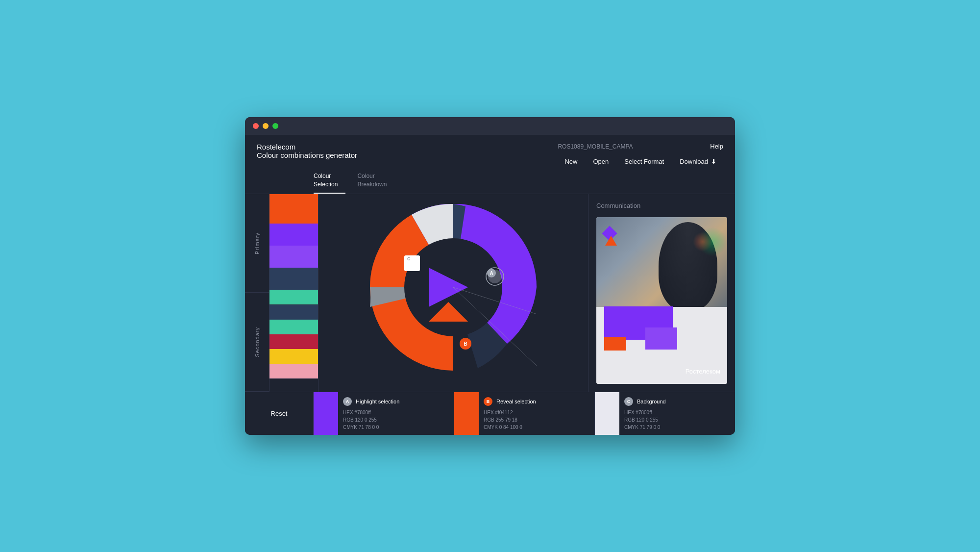 The image size is (980, 552). Describe the element at coordinates (294, 297) in the screenshot. I see `swatch-teal` at that location.